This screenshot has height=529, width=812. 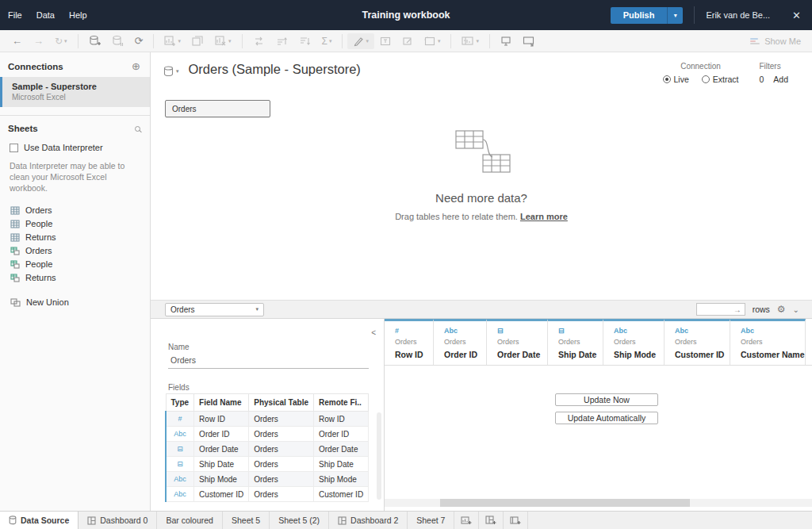 What do you see at coordinates (639, 16) in the screenshot?
I see `publish-button: Publish` at bounding box center [639, 16].